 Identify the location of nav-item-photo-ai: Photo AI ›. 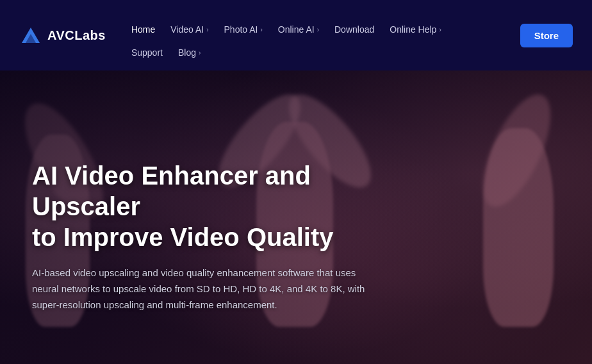
(243, 29).